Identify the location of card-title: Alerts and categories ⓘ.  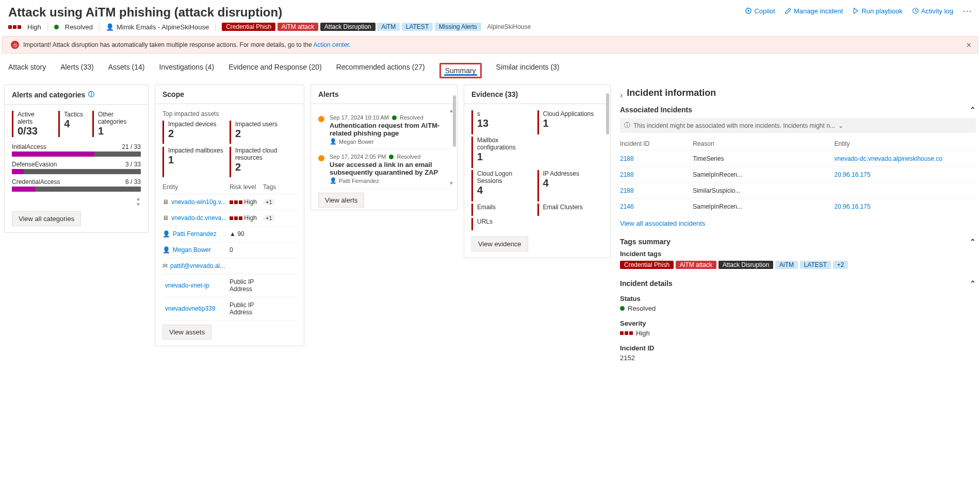
(76, 95).